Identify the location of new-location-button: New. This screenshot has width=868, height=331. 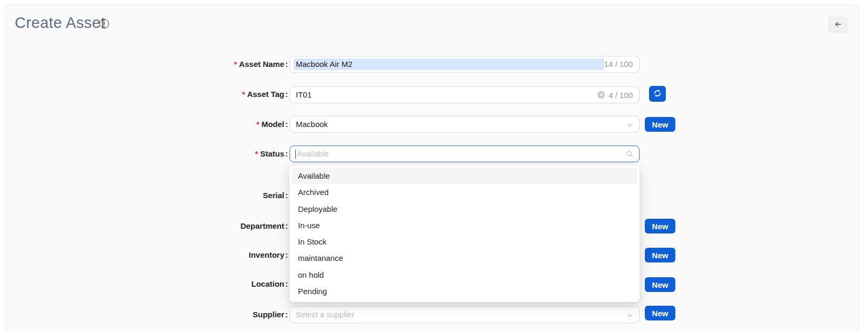
(660, 285).